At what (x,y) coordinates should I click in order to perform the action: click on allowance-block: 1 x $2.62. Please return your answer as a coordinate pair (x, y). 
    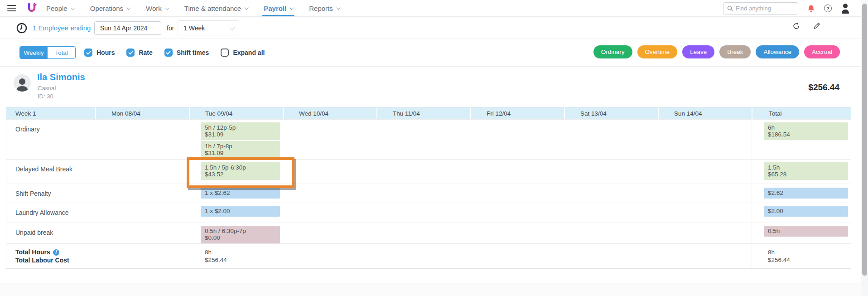
    Looking at the image, I should click on (240, 193).